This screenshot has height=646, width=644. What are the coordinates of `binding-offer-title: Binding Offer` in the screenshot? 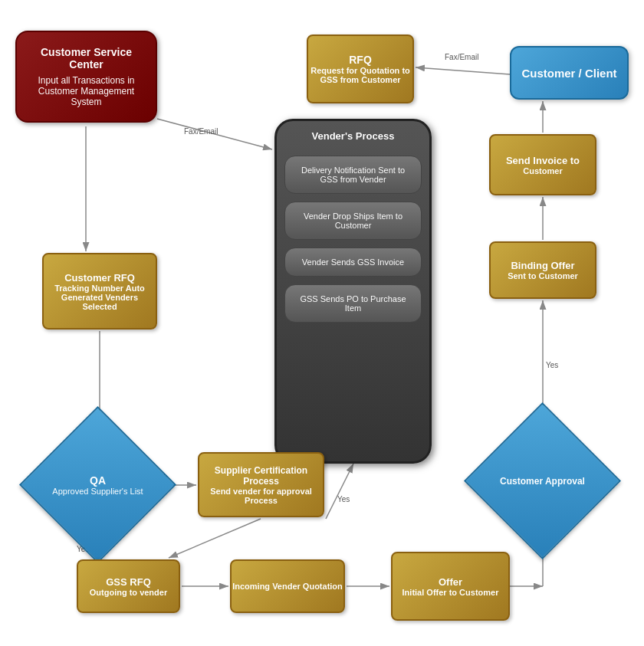 It's located at (543, 265).